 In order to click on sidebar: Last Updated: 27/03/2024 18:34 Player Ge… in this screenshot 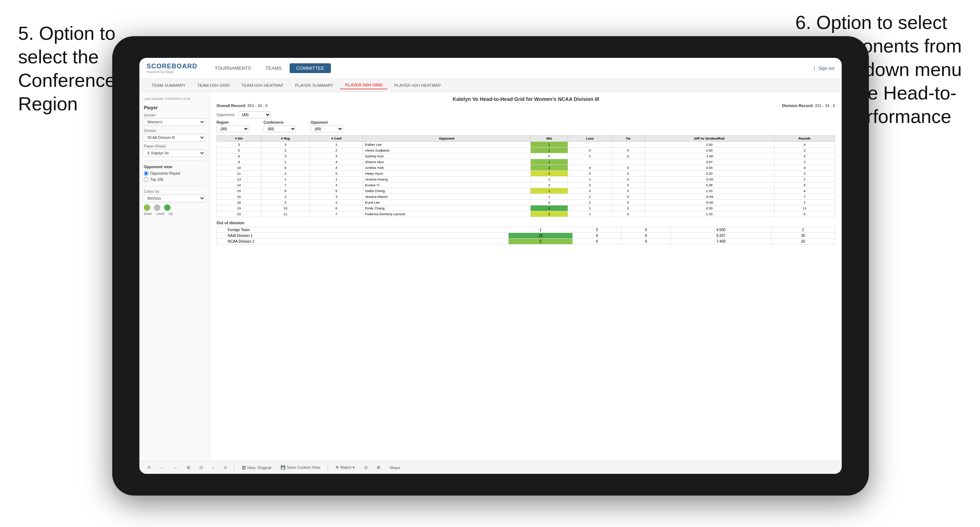, I will do `click(175, 276)`.